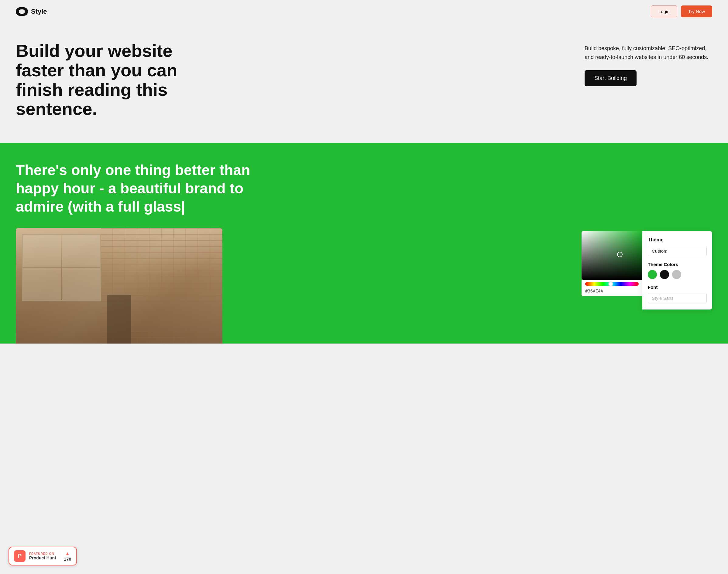  I want to click on rainbow-slider, so click(612, 284).